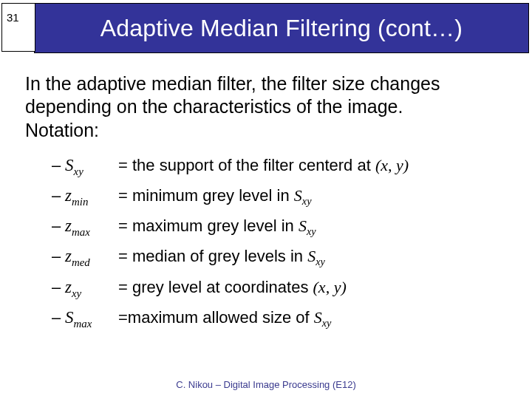 The width and height of the screenshot is (532, 399). What do you see at coordinates (282, 319) in the screenshot?
I see `list-item: – Smax =maximum allowed size of Sxy` at bounding box center [282, 319].